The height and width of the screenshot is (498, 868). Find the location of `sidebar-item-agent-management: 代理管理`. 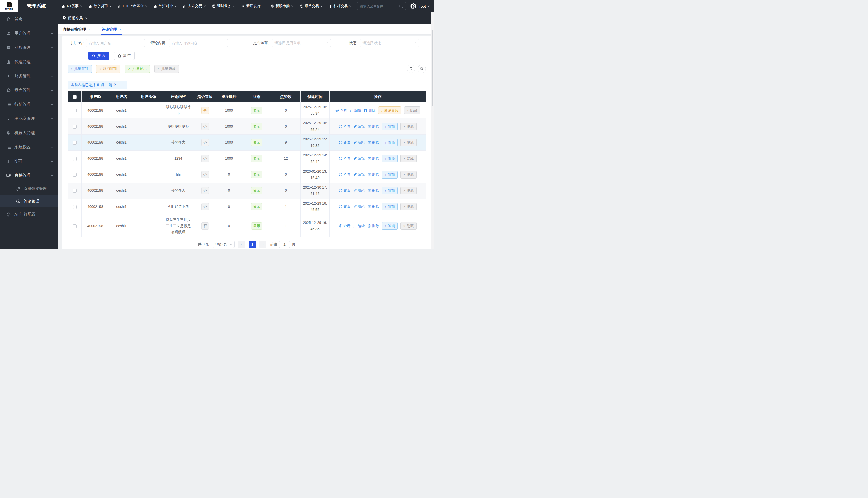

sidebar-item-agent-management: 代理管理 is located at coordinates (29, 62).